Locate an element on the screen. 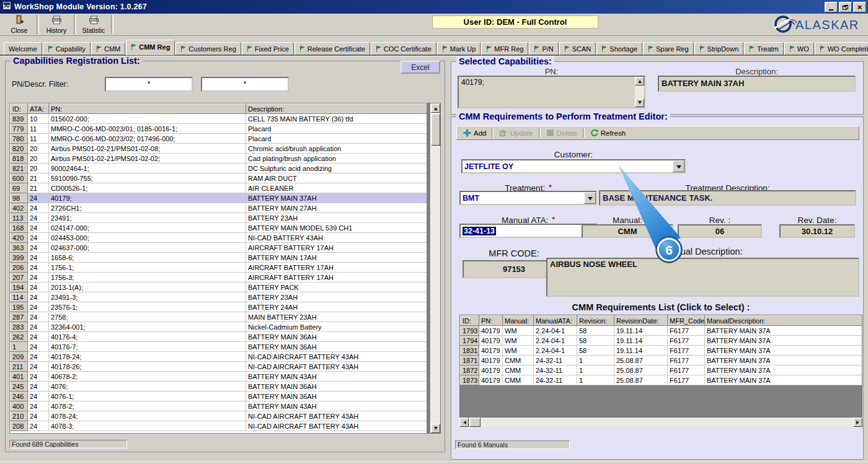  column-header: Description: is located at coordinates (337, 109).